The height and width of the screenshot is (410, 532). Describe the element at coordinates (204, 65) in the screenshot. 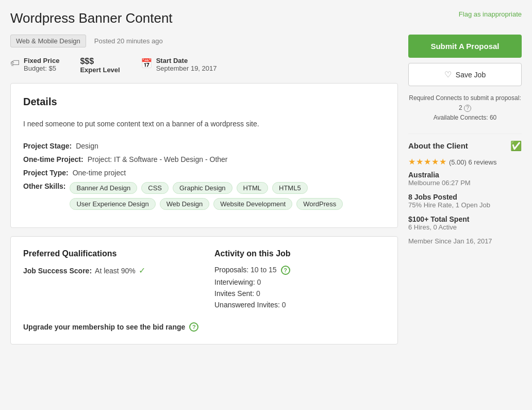

I see `job-details-bar: 🏷 Fixed Price Budget: $5 $$$ Expert Leve…` at that location.